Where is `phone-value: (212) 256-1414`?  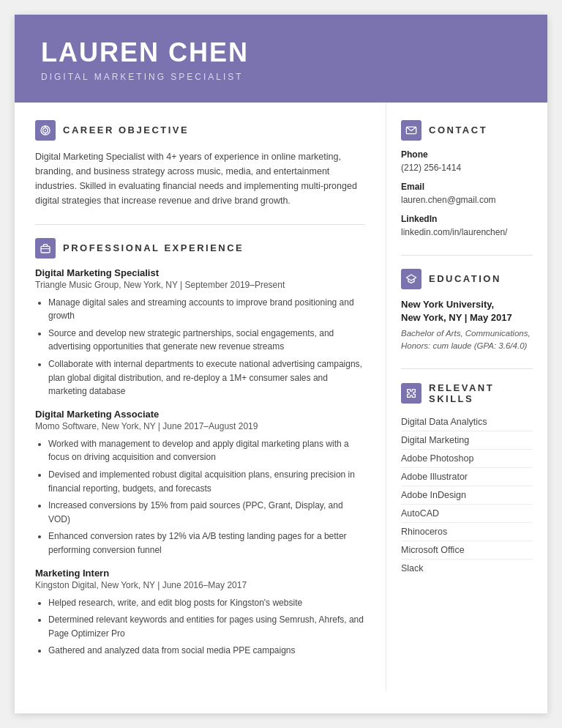 phone-value: (212) 256-1414 is located at coordinates (467, 168).